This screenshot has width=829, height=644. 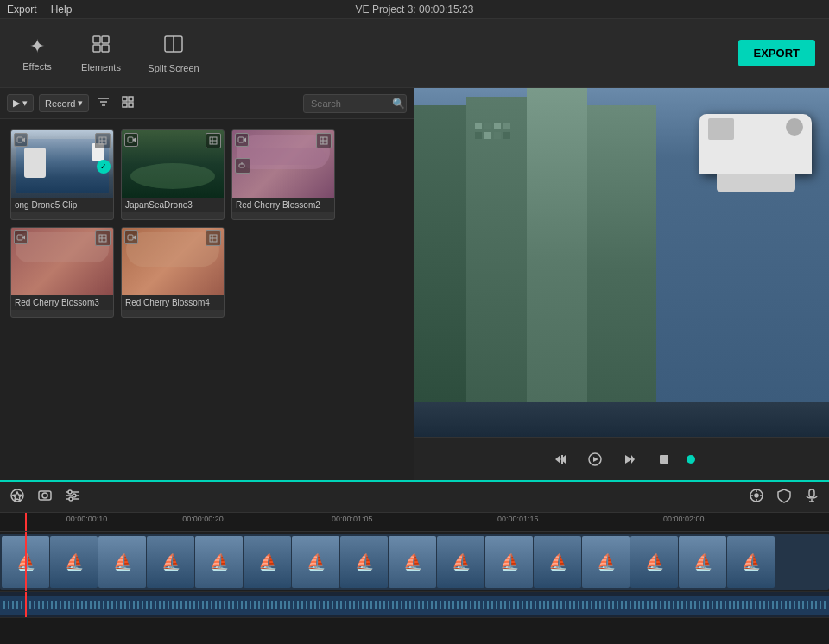 I want to click on search-icon: 🔍, so click(x=399, y=104).